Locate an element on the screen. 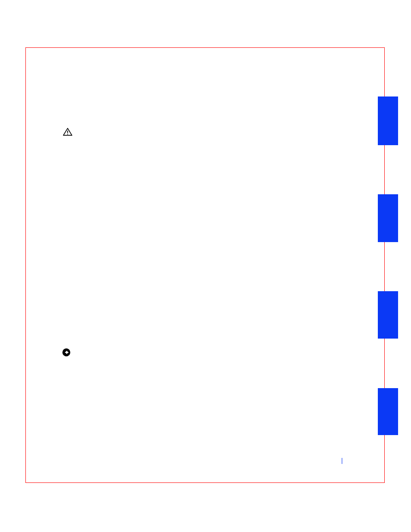  warning-triangle-icon is located at coordinates (68, 132).